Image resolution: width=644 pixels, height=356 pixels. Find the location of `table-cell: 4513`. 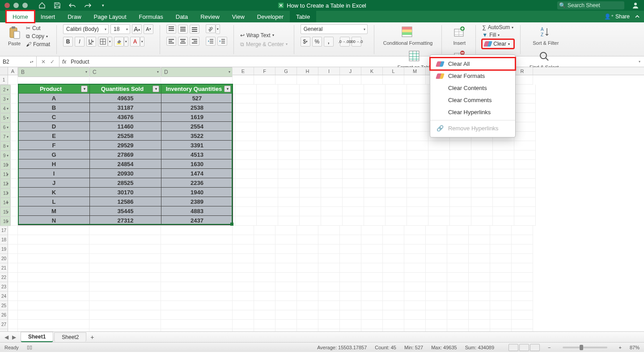

table-cell: 4513 is located at coordinates (197, 155).